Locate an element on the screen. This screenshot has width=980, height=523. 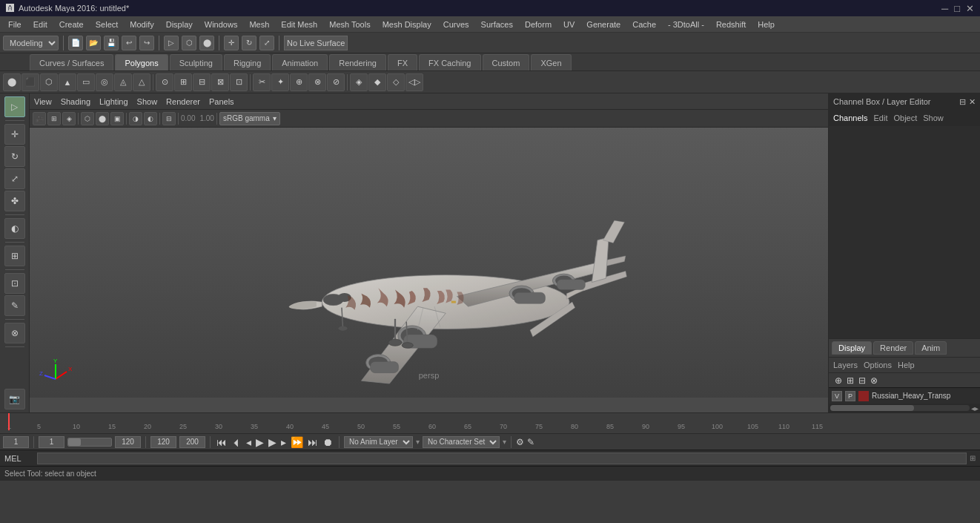
redo-btn: ↪ is located at coordinates (147, 43).